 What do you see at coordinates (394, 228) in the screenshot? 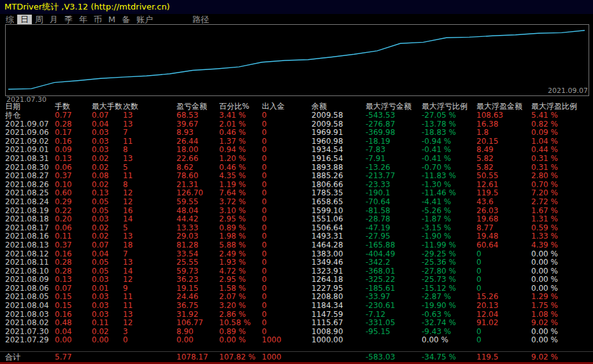
I see `table-cell: -47.19` at bounding box center [394, 228].